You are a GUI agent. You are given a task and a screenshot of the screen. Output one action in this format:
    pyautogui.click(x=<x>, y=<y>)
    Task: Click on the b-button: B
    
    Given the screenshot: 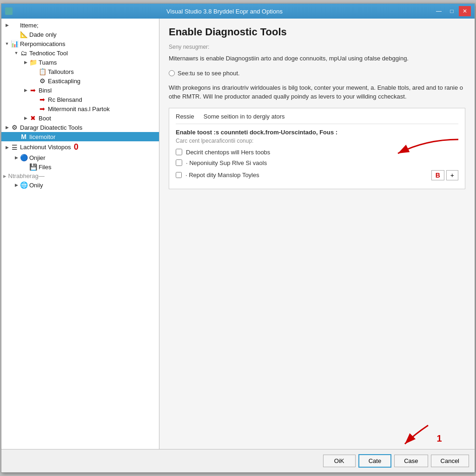 What is the action you would take?
    pyautogui.click(x=438, y=175)
    